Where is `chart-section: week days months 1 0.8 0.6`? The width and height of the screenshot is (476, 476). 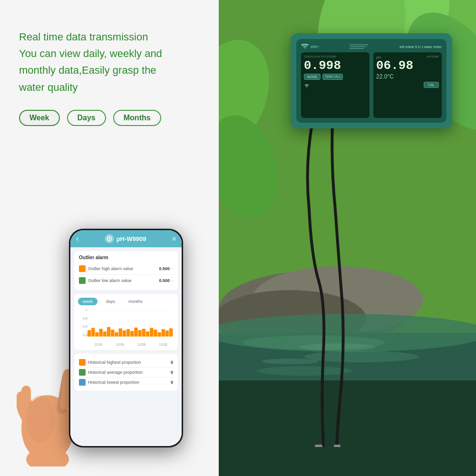 chart-section: week days months 1 0.8 0.6 is located at coordinates (126, 322).